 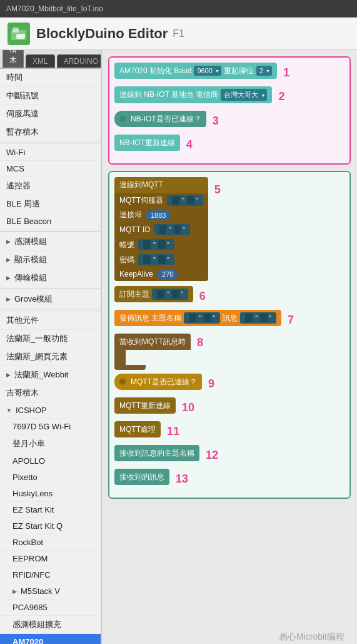 What do you see at coordinates (229, 96) in the screenshot?
I see `block-row-2: 連線到 NB-IOT 基地台 電信商 台灣大哥大 2` at bounding box center [229, 96].